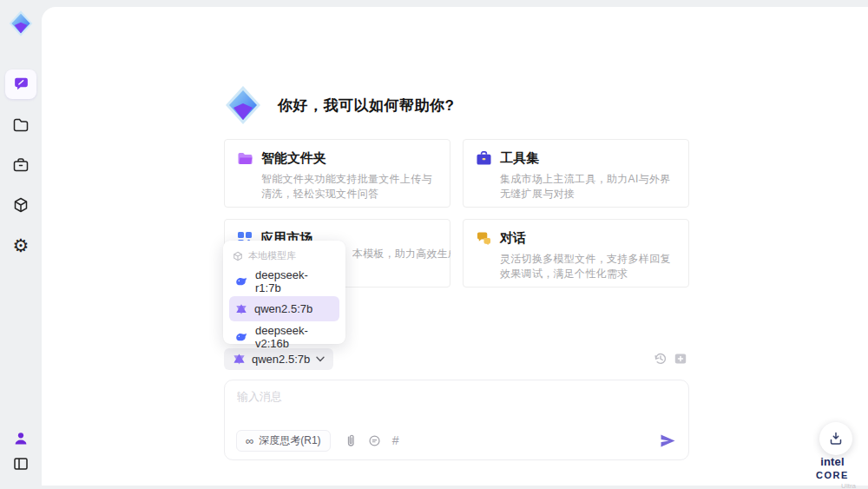 This screenshot has width=868, height=489. What do you see at coordinates (285, 337) in the screenshot?
I see `model-option-deepseek-v2: deepseek-v2:16b` at bounding box center [285, 337].